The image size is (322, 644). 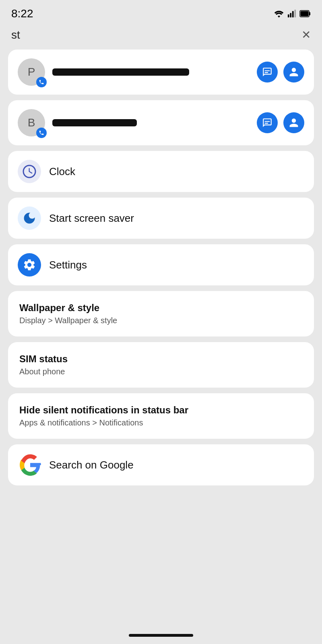 I want to click on screensaver-icon, so click(x=29, y=218).